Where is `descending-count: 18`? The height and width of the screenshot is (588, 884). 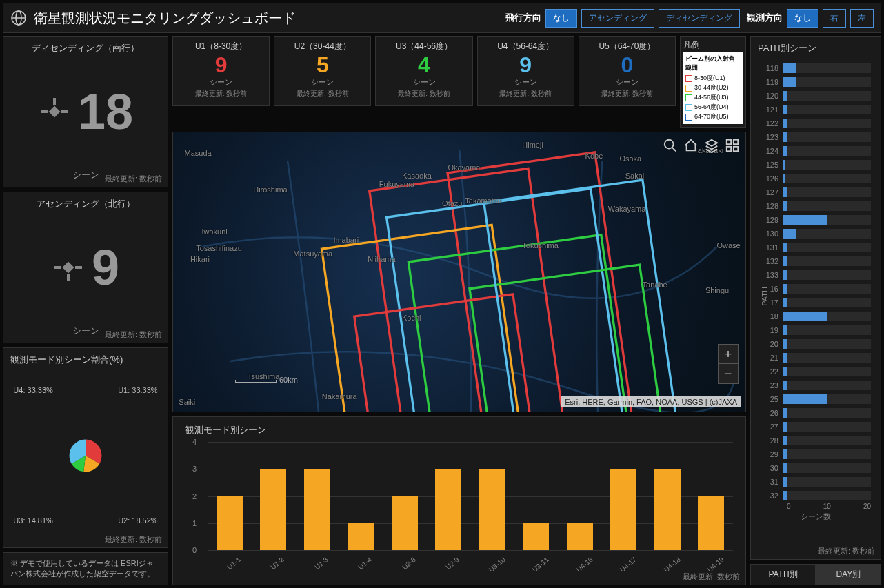 descending-count: 18 is located at coordinates (106, 112).